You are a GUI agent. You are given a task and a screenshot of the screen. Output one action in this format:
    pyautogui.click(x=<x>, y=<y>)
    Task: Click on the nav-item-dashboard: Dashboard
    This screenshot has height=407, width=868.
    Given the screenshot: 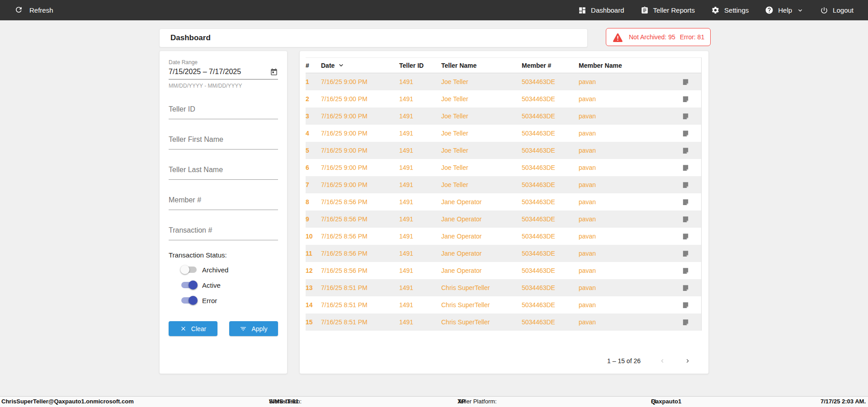 What is the action you would take?
    pyautogui.click(x=601, y=10)
    